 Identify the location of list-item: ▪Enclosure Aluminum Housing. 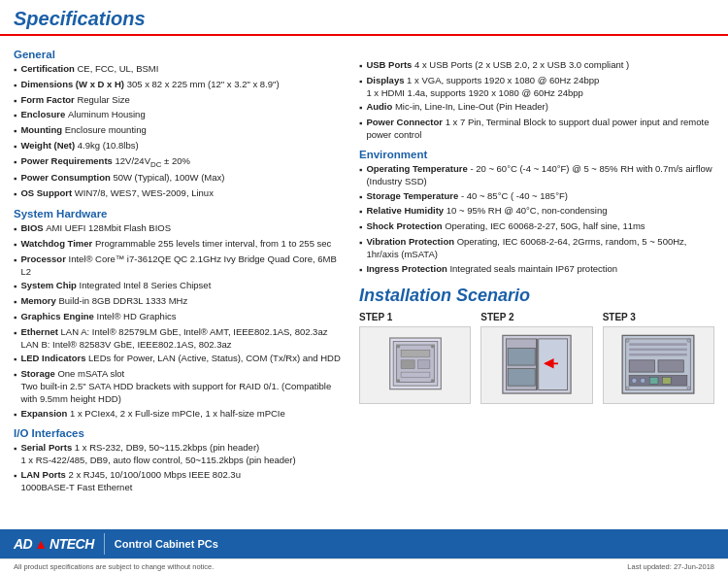
(179, 116).